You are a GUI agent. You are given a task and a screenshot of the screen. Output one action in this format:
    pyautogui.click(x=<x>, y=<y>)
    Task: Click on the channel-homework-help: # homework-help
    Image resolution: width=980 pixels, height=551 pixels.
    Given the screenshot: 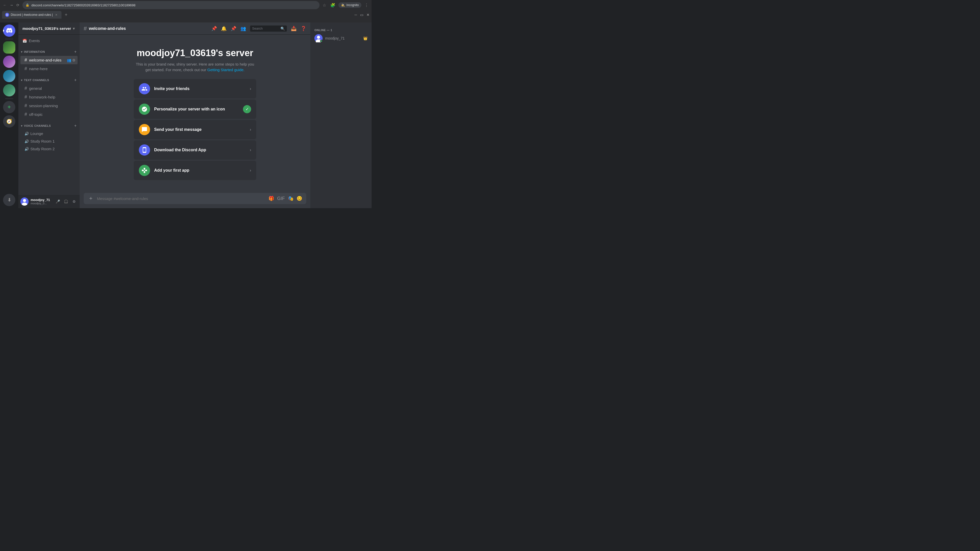 What is the action you would take?
    pyautogui.click(x=49, y=97)
    